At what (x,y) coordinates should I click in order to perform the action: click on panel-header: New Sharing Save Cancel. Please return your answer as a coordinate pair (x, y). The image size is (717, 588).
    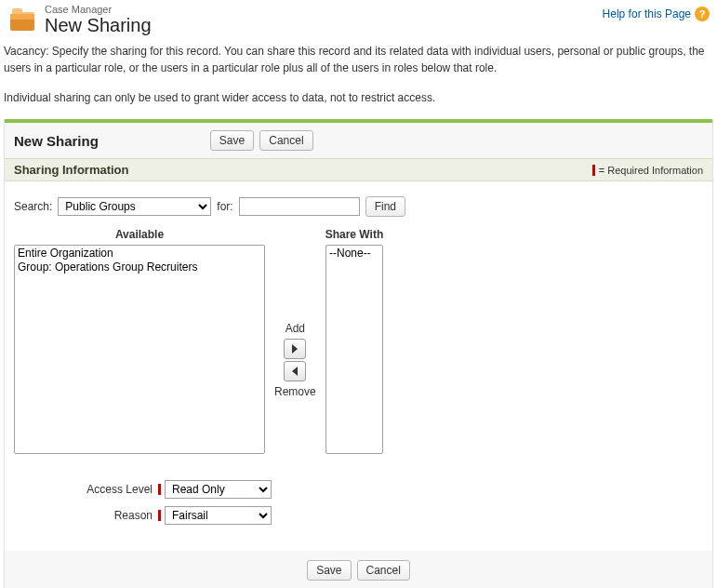
    Looking at the image, I should click on (359, 140).